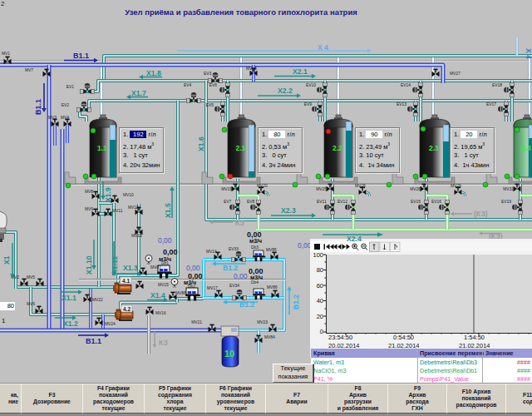 The height and width of the screenshot is (416, 532). Describe the element at coordinates (89, 191) in the screenshot. I see `svg-text: MV8` at that location.